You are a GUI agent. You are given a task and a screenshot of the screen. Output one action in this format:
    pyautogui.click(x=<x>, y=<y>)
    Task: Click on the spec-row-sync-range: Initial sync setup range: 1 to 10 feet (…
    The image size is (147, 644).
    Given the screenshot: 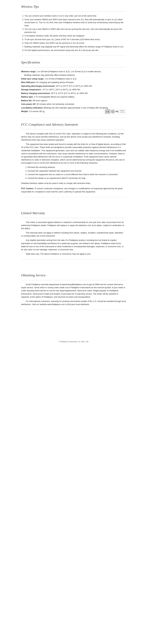 What is the action you would take?
    pyautogui.click(x=73, y=79)
    